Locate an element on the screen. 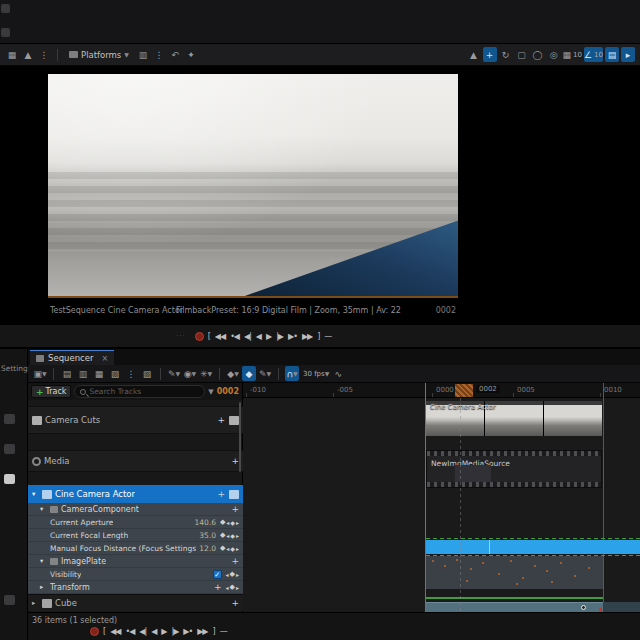 This screenshot has height=640, width=640. track-cine-camera-actor: ▾ Cine Camera Actor + is located at coordinates (136, 494).